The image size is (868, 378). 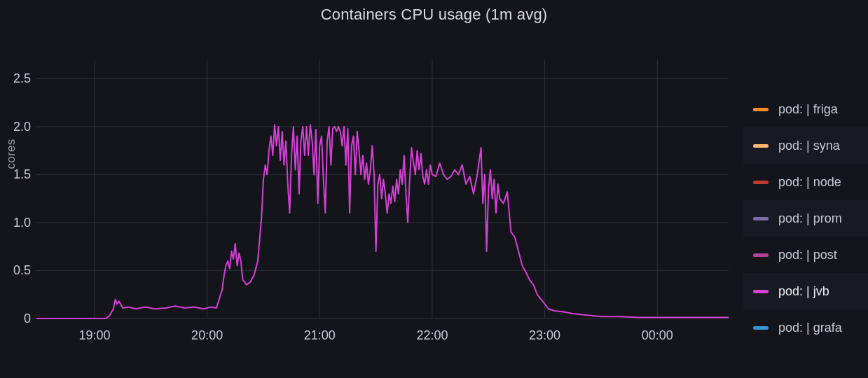 What do you see at coordinates (15, 175) in the screenshot?
I see `y-tick-label: 1.5` at bounding box center [15, 175].